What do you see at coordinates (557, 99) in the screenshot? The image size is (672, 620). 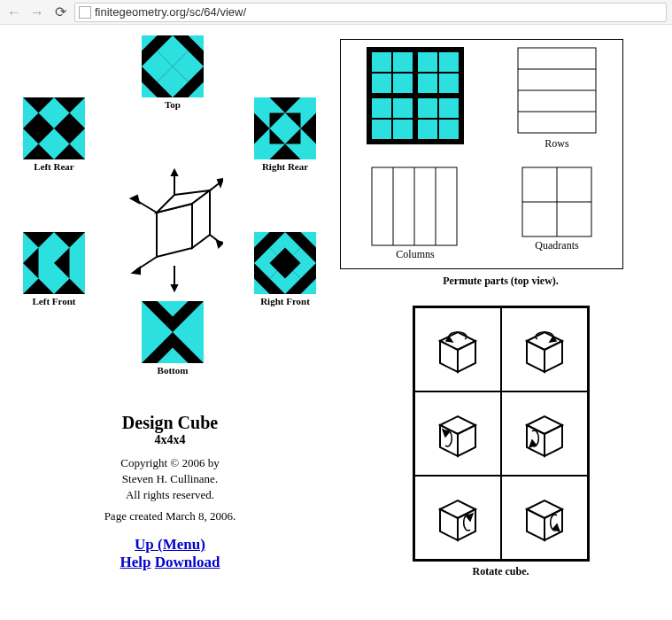 I see `permute-rows: Rows` at bounding box center [557, 99].